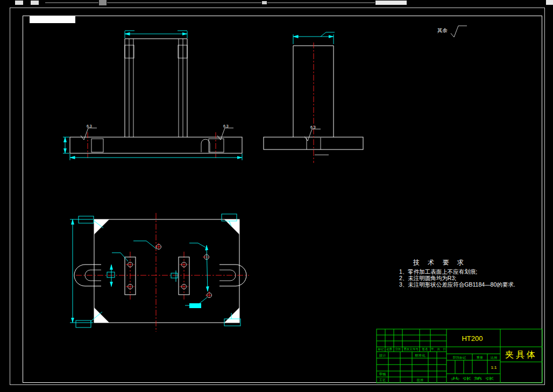  I want to click on weight-label: 重量, so click(480, 357).